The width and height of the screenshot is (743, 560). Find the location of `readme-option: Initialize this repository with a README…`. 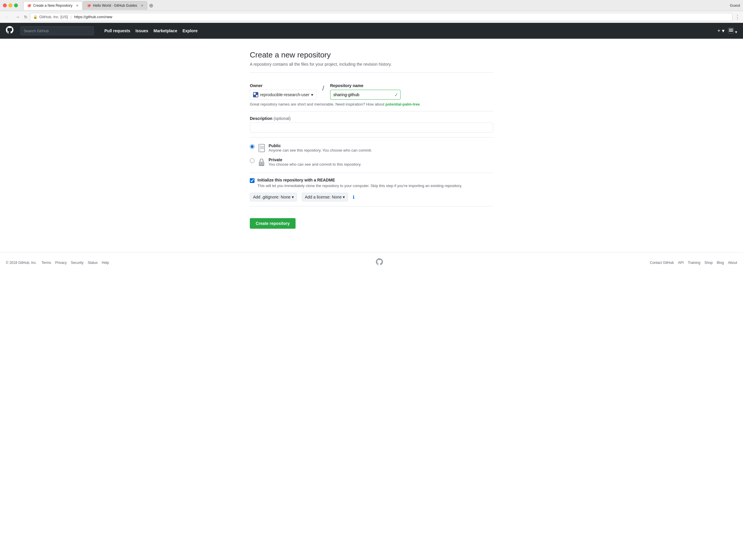

readme-option: Initialize this repository with a README… is located at coordinates (372, 183).